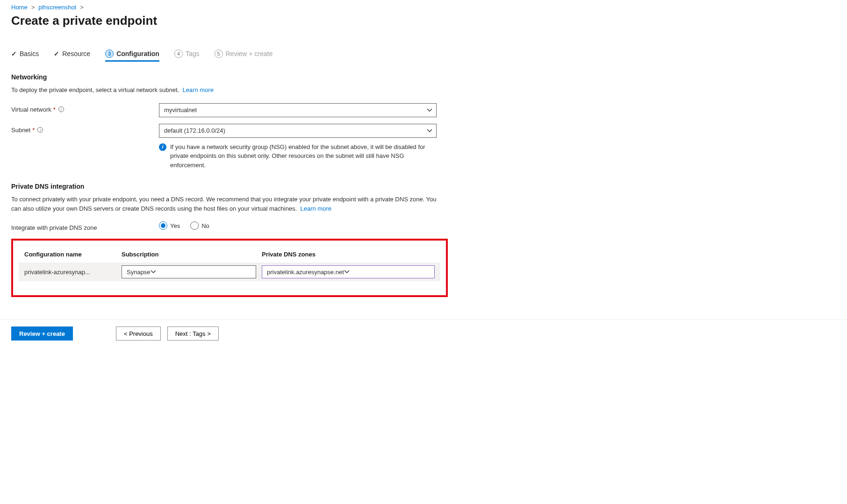  Describe the element at coordinates (175, 226) in the screenshot. I see `radio-label: Yes` at that location.